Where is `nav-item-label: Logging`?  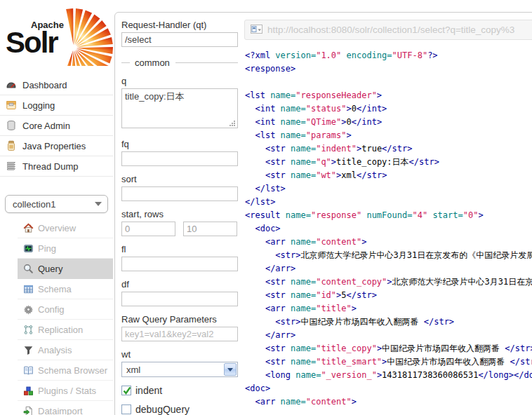
nav-item-label: Logging is located at coordinates (39, 105).